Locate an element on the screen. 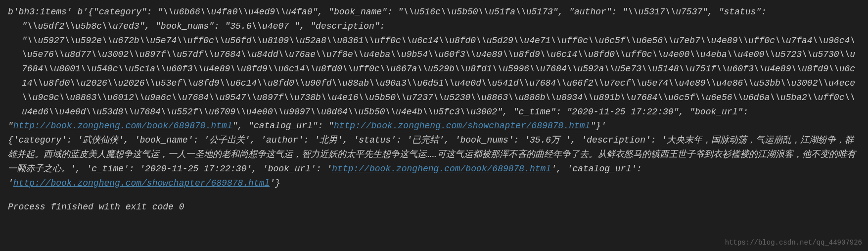 The image size is (868, 251). blank-line is located at coordinates (434, 195).